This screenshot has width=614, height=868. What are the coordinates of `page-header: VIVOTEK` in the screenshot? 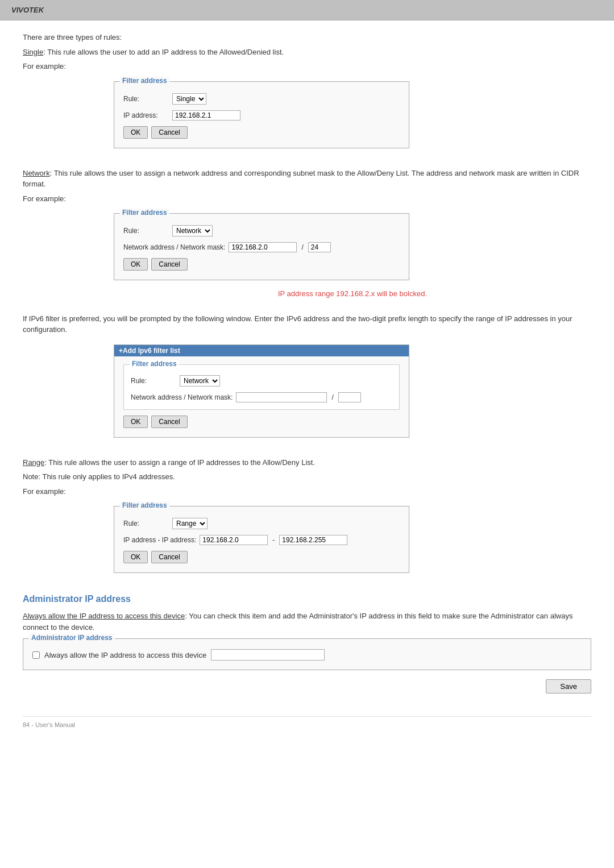 It's located at (307, 10).